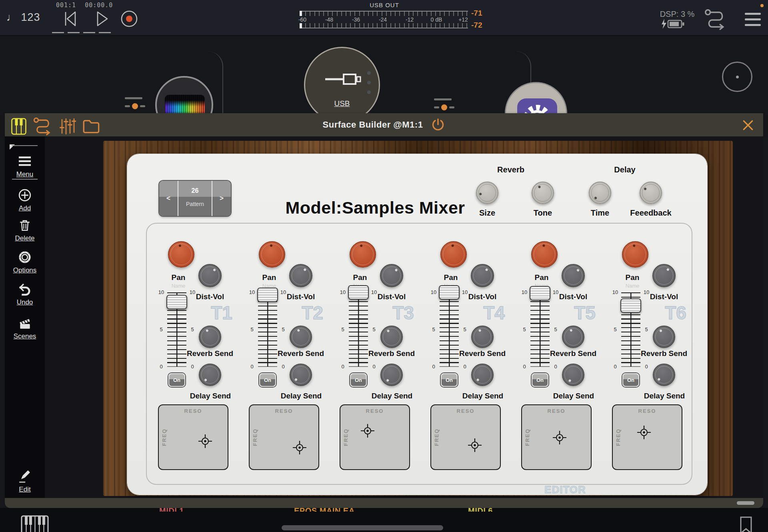  What do you see at coordinates (716, 20) in the screenshot?
I see `routing-icon` at bounding box center [716, 20].